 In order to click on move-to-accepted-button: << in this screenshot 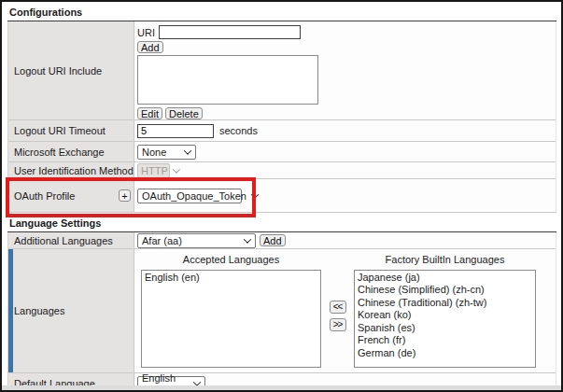, I will do `click(338, 307)`.